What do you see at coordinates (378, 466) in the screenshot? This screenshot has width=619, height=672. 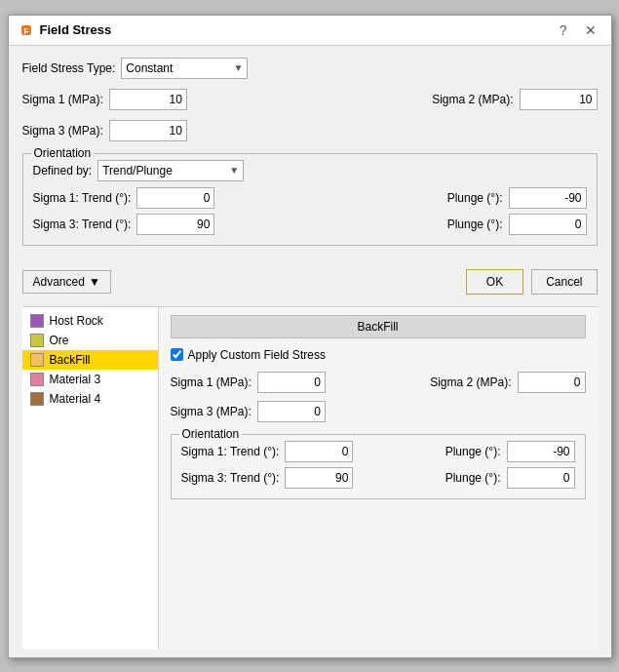 I see `rp-orientation-section: Orientation Sigma 1: Trend (°): Plunge (…` at bounding box center [378, 466].